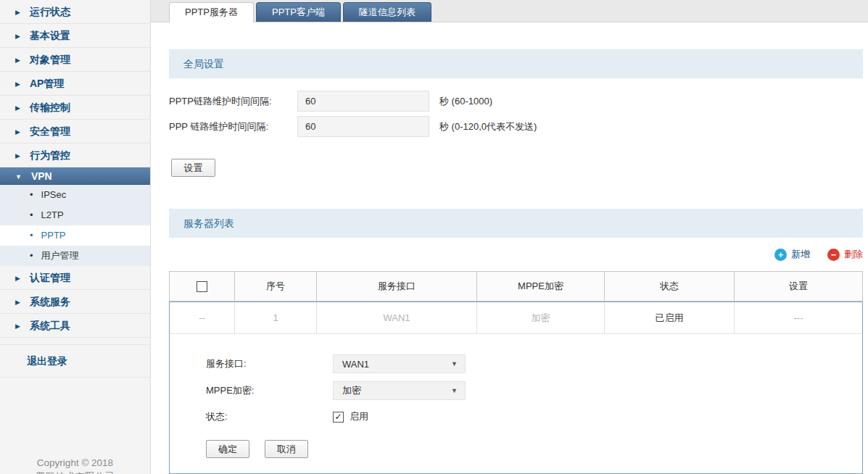  I want to click on row-cell-settings: ---, so click(798, 317).